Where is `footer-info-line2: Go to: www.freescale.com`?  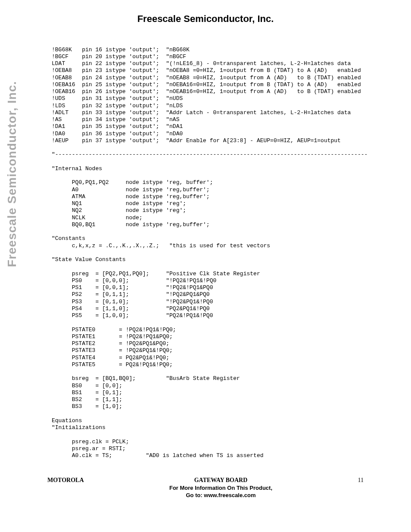
footer-info-line2: Go to: www.freescale.com is located at coordinates (221, 495).